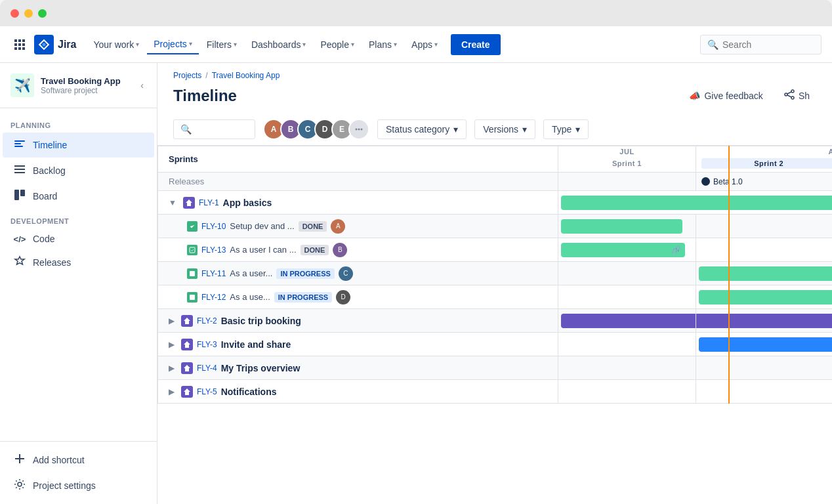  Describe the element at coordinates (338, 226) in the screenshot. I see `fly10-avatar: A` at that location.